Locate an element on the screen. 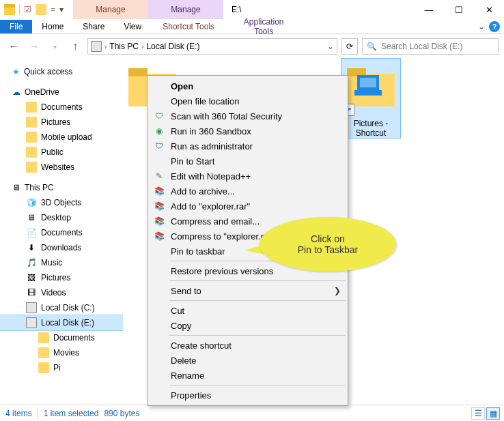  tree-onedrive: ☁OneDrive is located at coordinates (61, 92).